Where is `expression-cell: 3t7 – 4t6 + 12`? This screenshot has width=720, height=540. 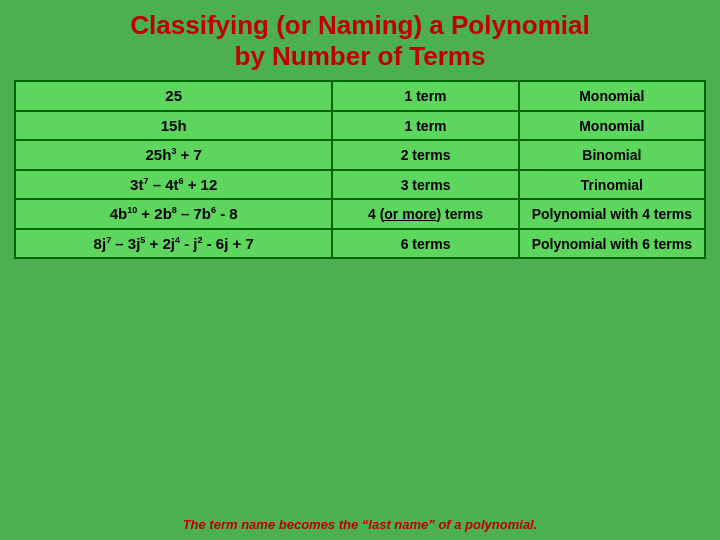
expression-cell: 3t7 – 4t6 + 12 is located at coordinates (174, 185).